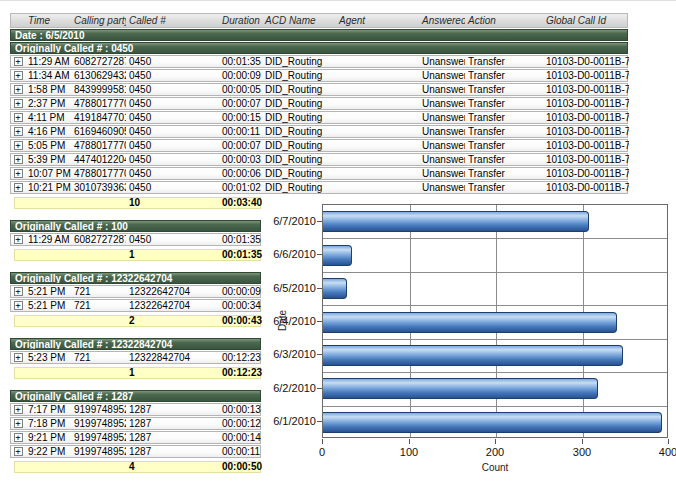 The width and height of the screenshot is (676, 485). What do you see at coordinates (136, 424) in the screenshot?
I see `table-row: +7:18 PM9199748952128700:00:12` at bounding box center [136, 424].